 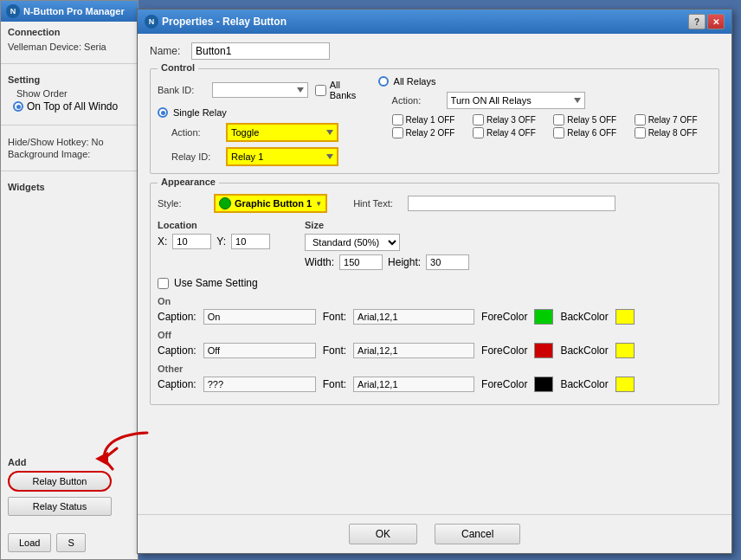 I want to click on width-label: Width:, so click(x=319, y=262).